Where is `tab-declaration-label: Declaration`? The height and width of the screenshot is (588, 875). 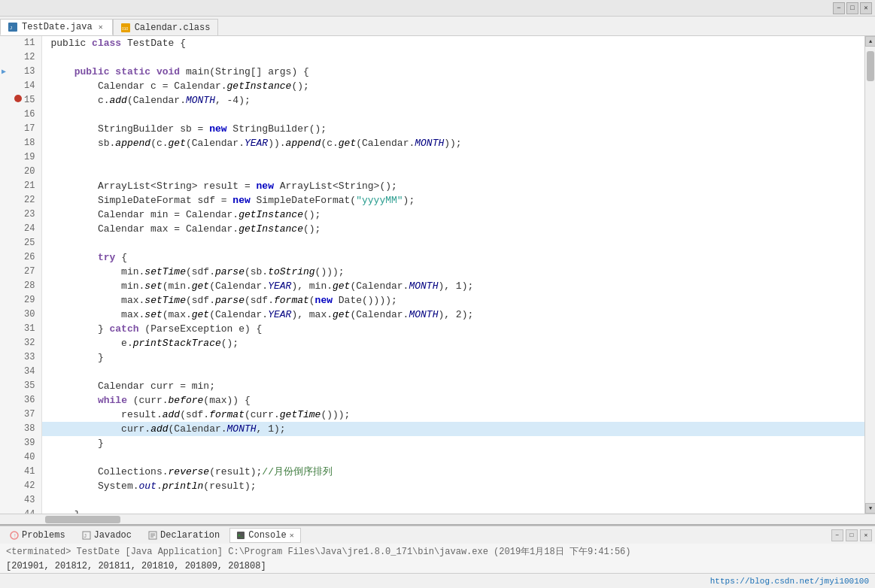 tab-declaration-label: Declaration is located at coordinates (190, 535).